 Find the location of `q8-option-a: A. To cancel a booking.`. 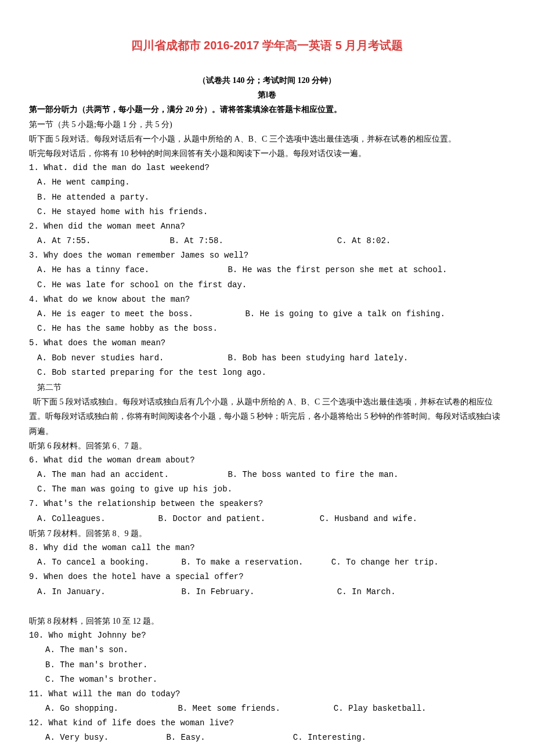

q8-option-a: A. To cancel a booking. is located at coordinates (107, 563).